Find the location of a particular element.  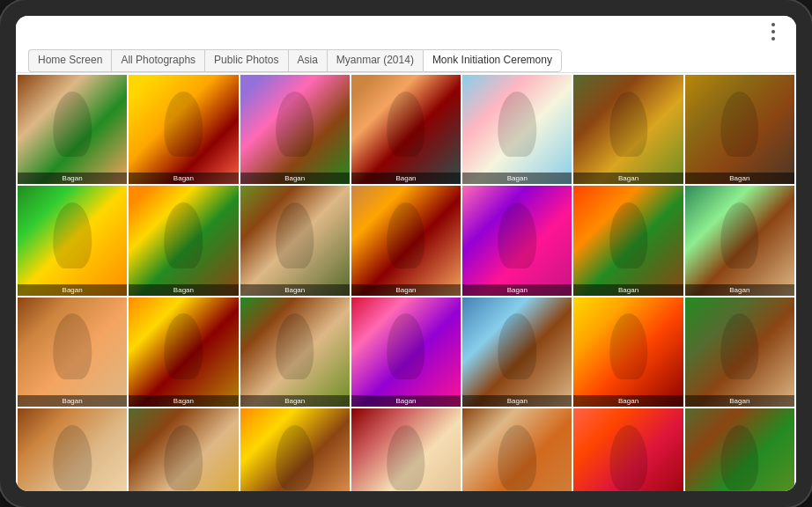

breadcrumb-asia: Asia is located at coordinates (307, 61).